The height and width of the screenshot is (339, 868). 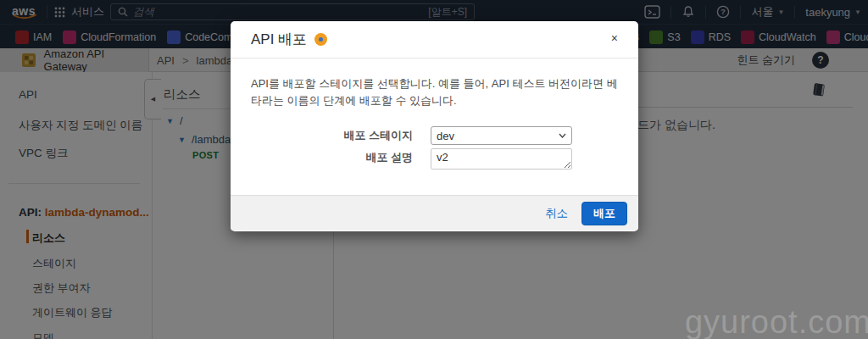 What do you see at coordinates (502, 159) in the screenshot?
I see `deployment-description-textarea: v2` at bounding box center [502, 159].